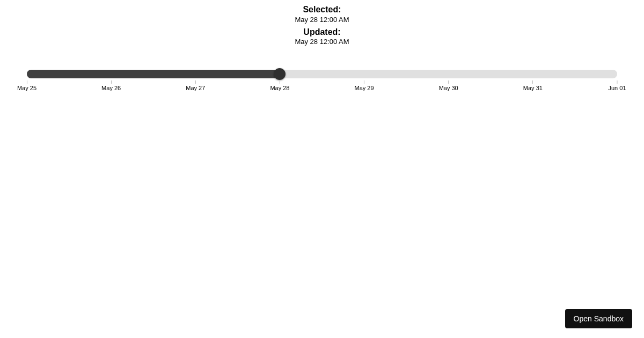 This screenshot has height=338, width=644. I want to click on tick-label: May 29, so click(364, 88).